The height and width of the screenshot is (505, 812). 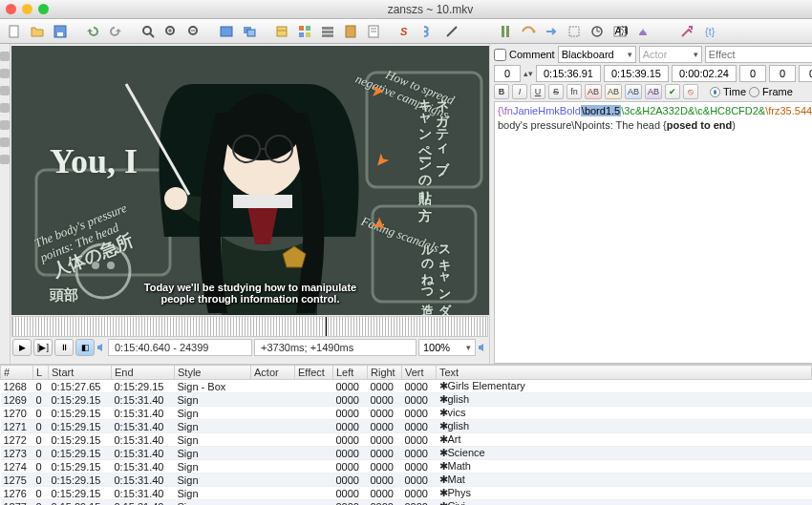 What do you see at coordinates (407, 440) in the screenshot?
I see `table-row: 127200:15:29.150:15:31.40Sign00000000000…` at bounding box center [407, 440].